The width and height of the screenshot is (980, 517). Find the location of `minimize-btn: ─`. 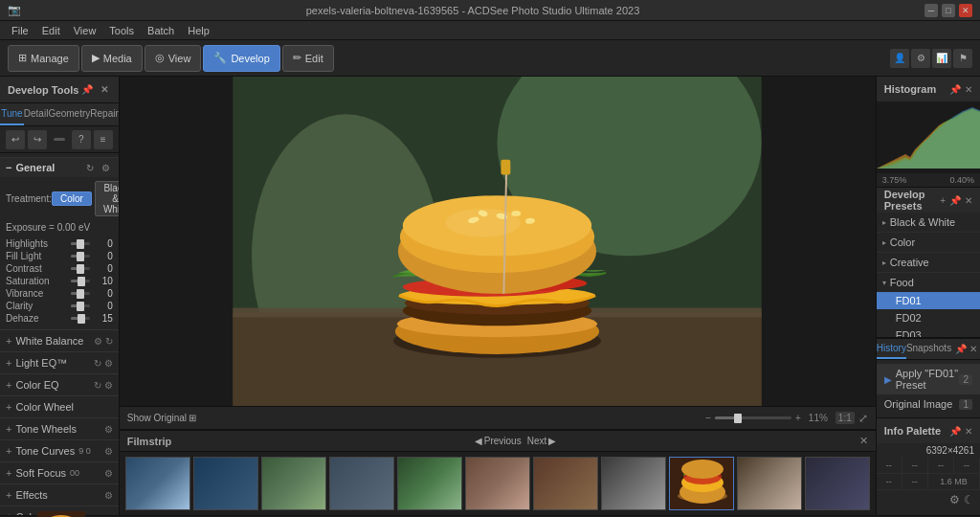

minimize-btn: ─ is located at coordinates (931, 11).